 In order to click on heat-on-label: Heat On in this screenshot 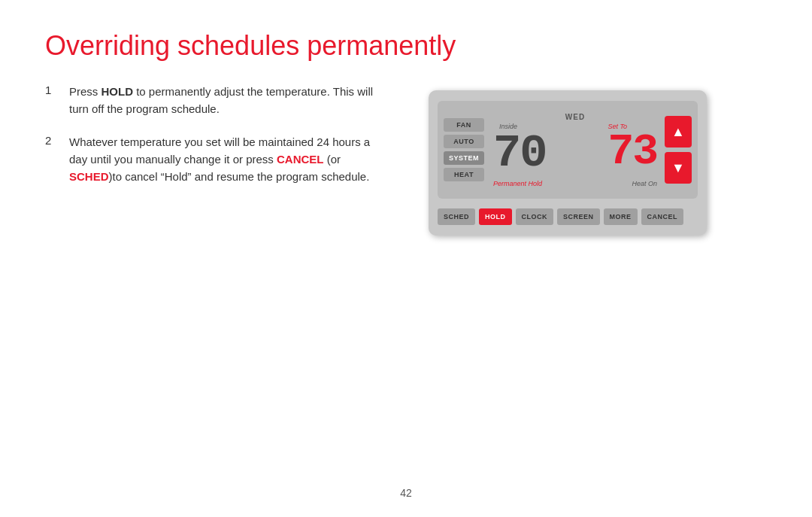, I will do `click(644, 184)`.